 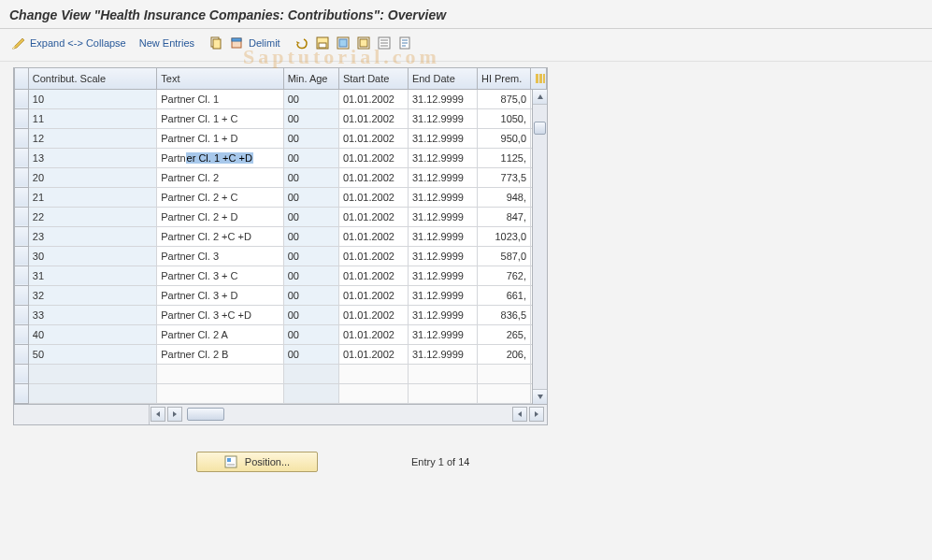 What do you see at coordinates (280, 99) in the screenshot?
I see `table-row: 10Partner Cl. 10001.01.200231.12.9999875…` at bounding box center [280, 99].